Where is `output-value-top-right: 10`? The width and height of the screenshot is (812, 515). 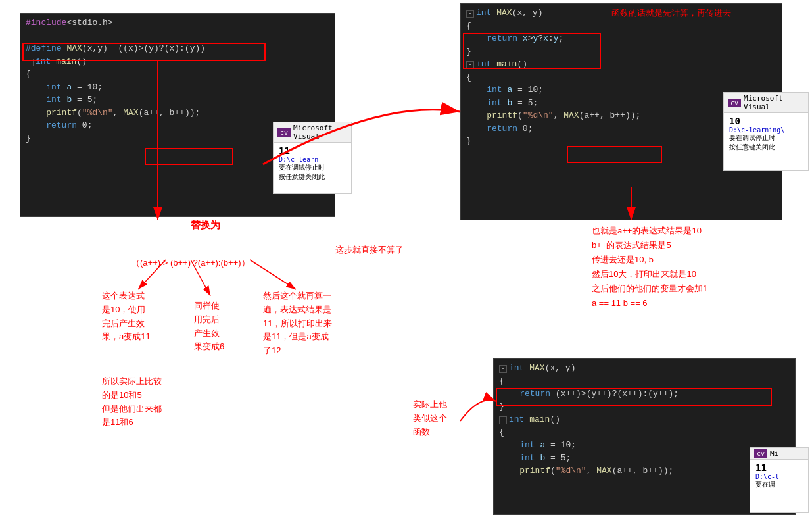
output-value-top-right: 10 is located at coordinates (766, 121).